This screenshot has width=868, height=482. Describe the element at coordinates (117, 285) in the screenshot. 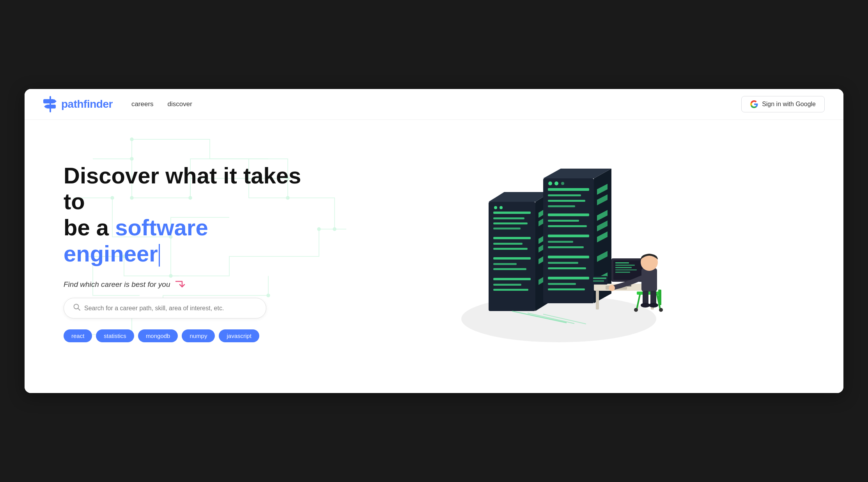

I see `find-label-text: Find which career is best for you` at that location.